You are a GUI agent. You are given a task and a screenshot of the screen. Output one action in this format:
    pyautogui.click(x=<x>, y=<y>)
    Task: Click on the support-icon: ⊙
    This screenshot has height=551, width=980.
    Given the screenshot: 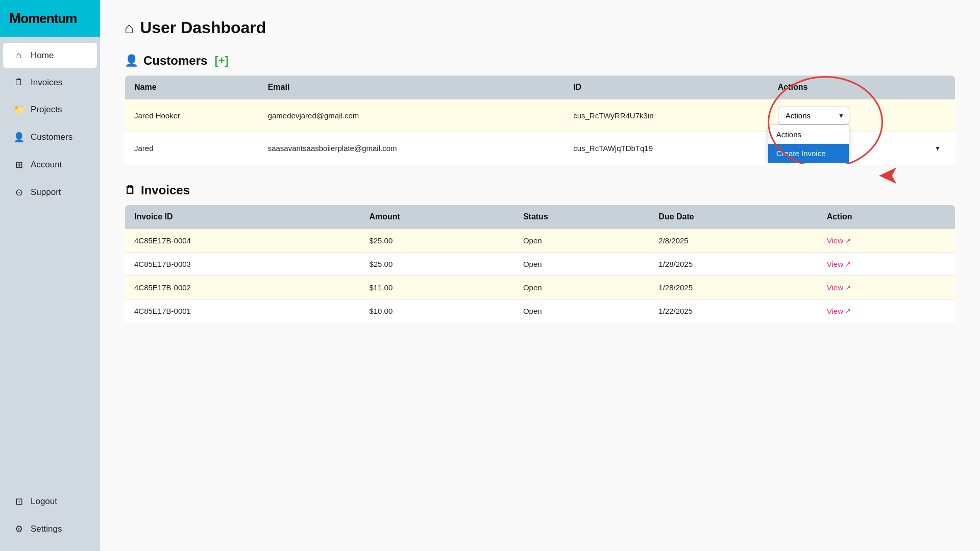 What is the action you would take?
    pyautogui.click(x=19, y=192)
    